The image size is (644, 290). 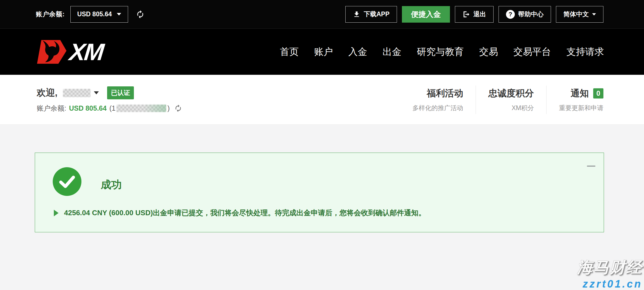 What do you see at coordinates (377, 14) in the screenshot?
I see `download-app-label: 下载APP` at bounding box center [377, 14].